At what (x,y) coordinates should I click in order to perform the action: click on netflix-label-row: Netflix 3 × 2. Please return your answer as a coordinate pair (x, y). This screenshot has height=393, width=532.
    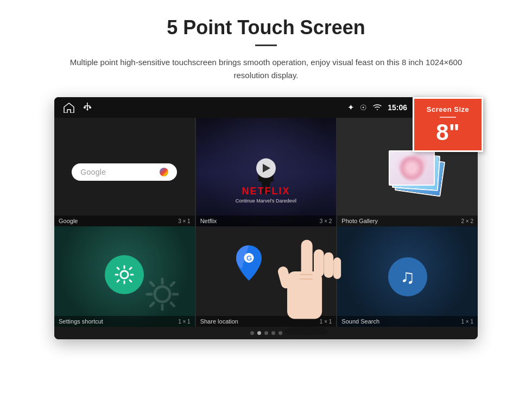
    Looking at the image, I should click on (266, 221).